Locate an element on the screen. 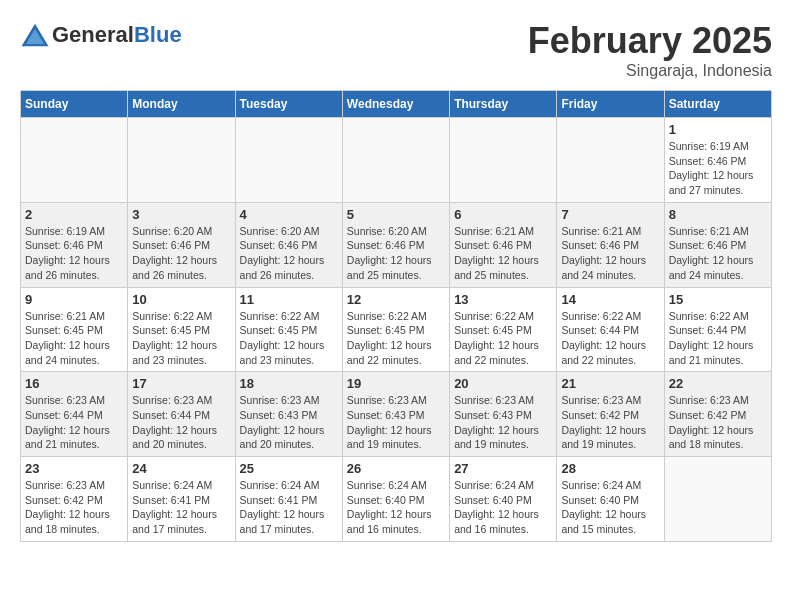 This screenshot has height=612, width=792. weekday-header-friday: Friday is located at coordinates (610, 104).